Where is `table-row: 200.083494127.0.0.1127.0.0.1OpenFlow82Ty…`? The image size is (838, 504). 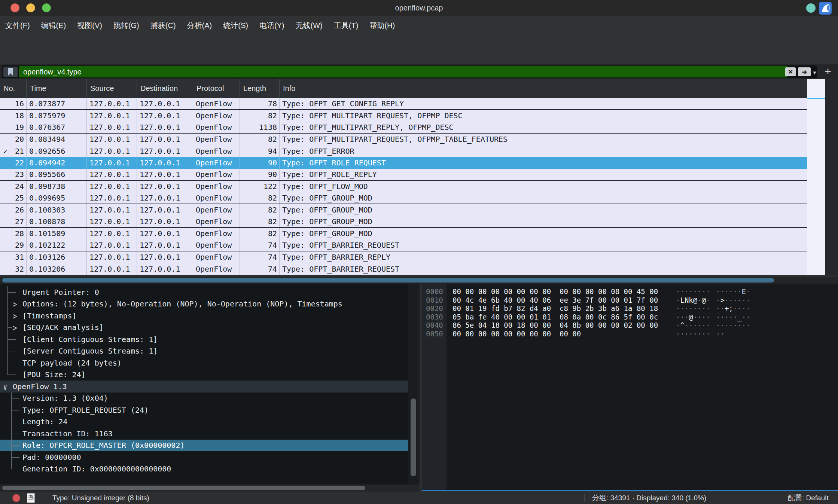
table-row: 200.083494127.0.0.1127.0.0.1OpenFlow82Ty… is located at coordinates (403, 140).